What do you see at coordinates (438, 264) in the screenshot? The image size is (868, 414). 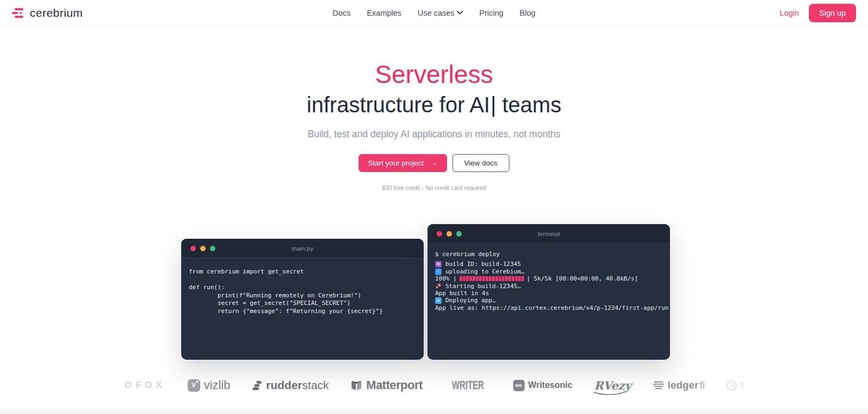 I see `id-icon: ID` at bounding box center [438, 264].